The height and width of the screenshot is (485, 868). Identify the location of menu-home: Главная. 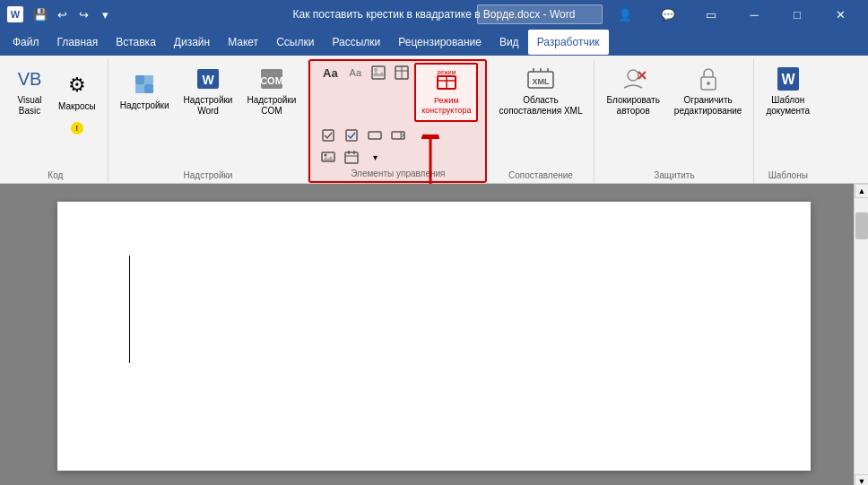
(78, 42).